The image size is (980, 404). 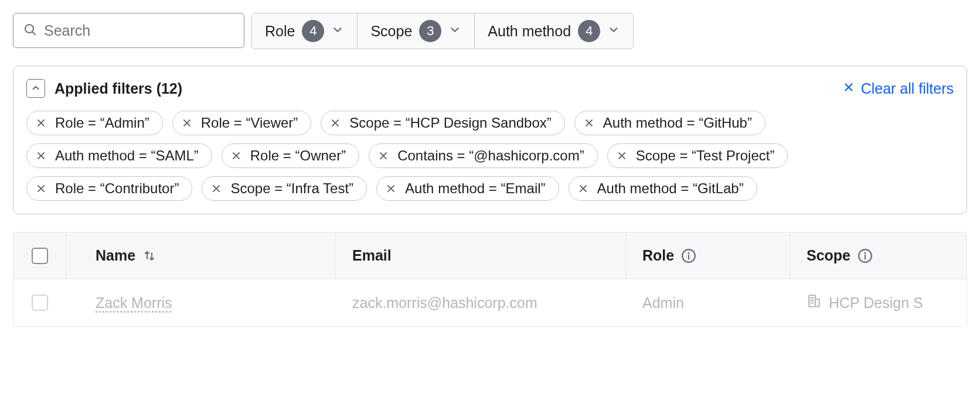 What do you see at coordinates (468, 189) in the screenshot?
I see `filter-chip: Auth method = “Email”` at bounding box center [468, 189].